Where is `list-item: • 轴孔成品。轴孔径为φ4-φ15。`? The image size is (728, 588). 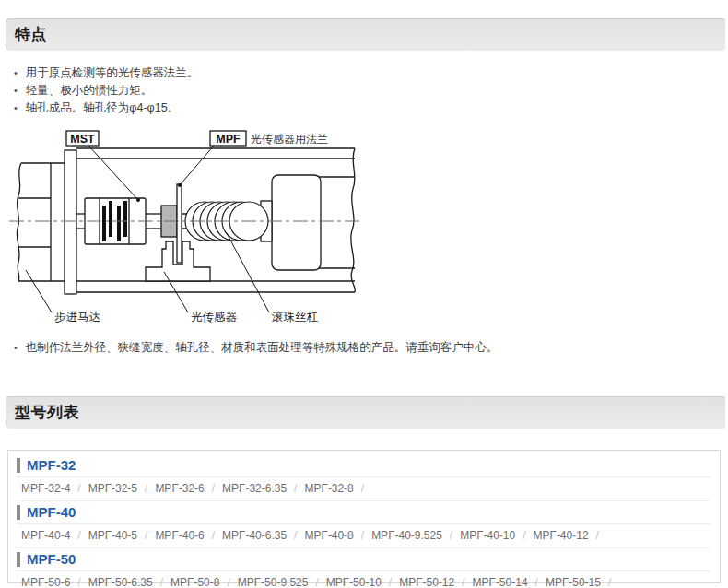
list-item: • 轴孔成品。轴孔径为φ4-φ15。 is located at coordinates (105, 109).